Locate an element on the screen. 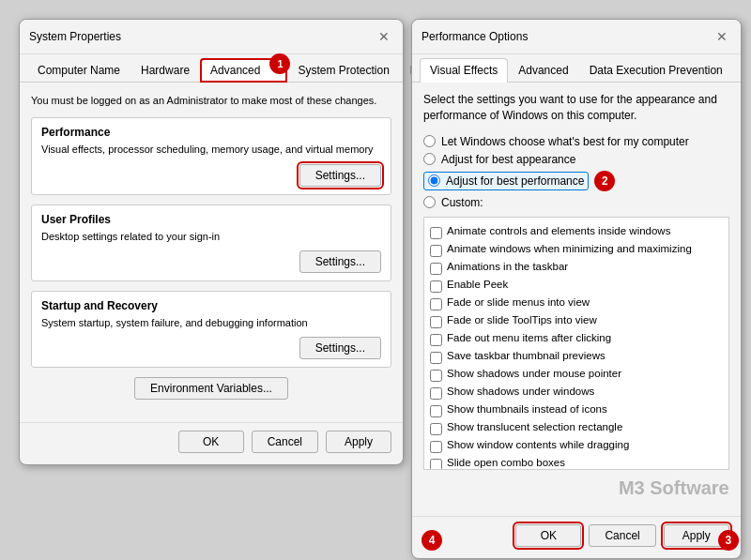 This screenshot has width=751, height=560. watermark: M3 Software is located at coordinates (576, 488).